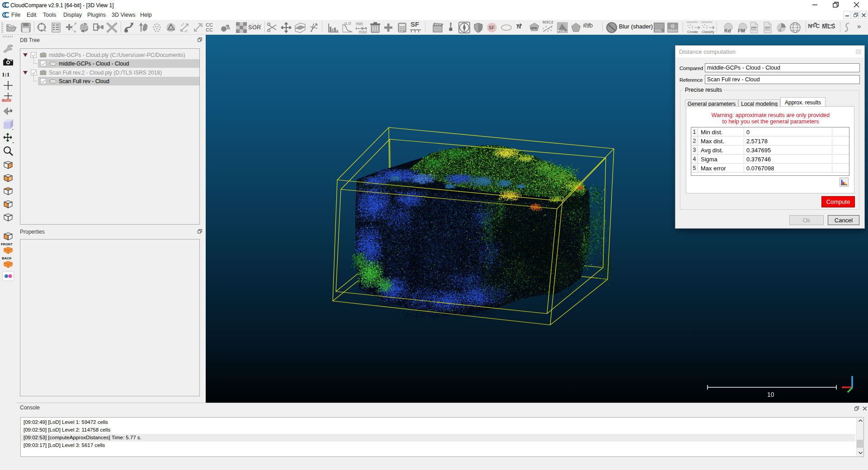 The image size is (868, 470). I want to click on svg-text: 10, so click(771, 395).